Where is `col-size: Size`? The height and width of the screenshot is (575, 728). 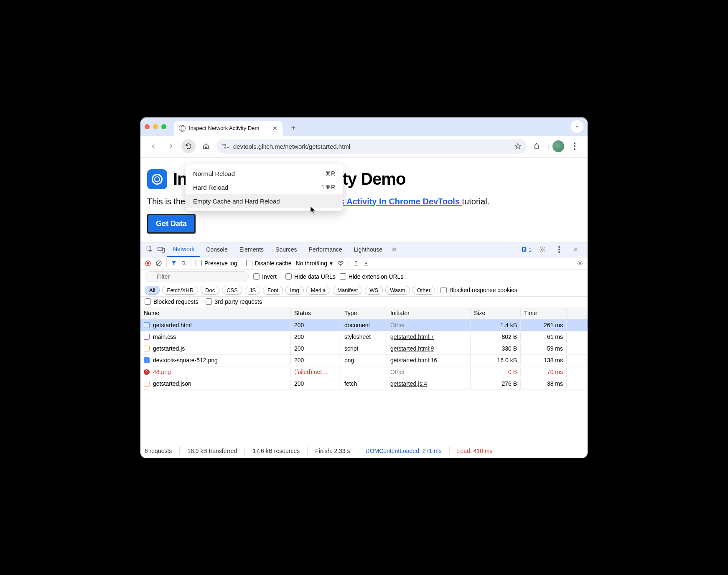
col-size: Size is located at coordinates (496, 313).